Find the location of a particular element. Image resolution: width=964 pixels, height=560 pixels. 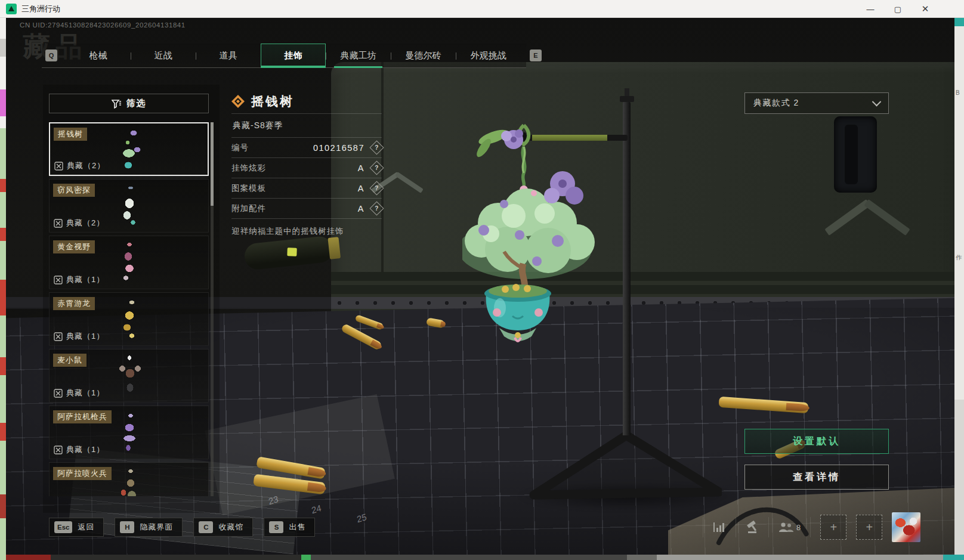

hammer-icon is located at coordinates (752, 527).